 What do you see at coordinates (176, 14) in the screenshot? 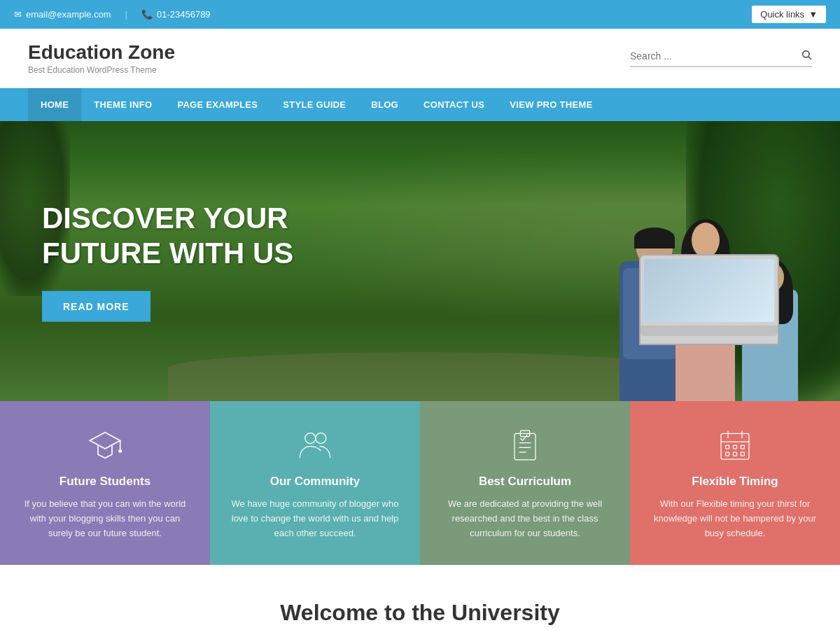
I see `phone-contact: 📞 01-23456789` at bounding box center [176, 14].